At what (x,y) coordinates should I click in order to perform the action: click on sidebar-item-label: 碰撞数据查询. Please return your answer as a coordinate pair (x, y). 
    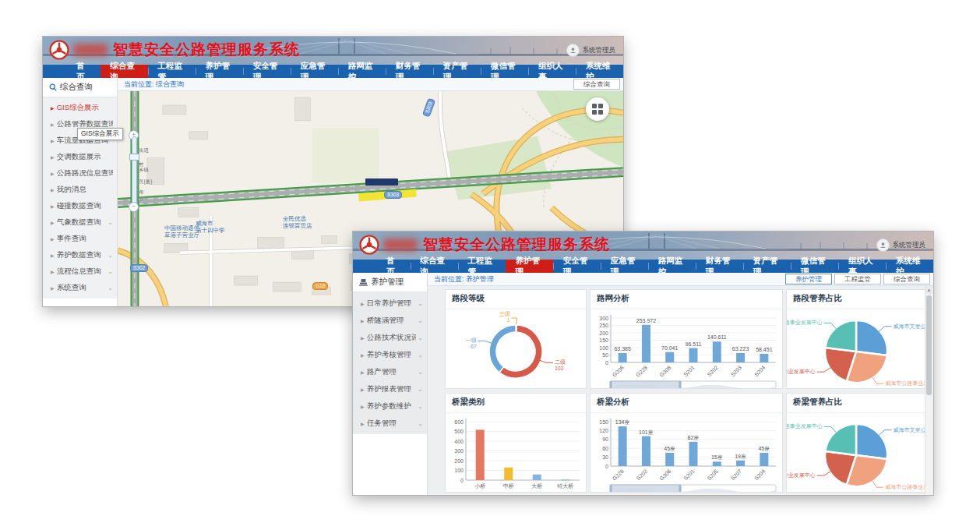
    Looking at the image, I should click on (85, 206).